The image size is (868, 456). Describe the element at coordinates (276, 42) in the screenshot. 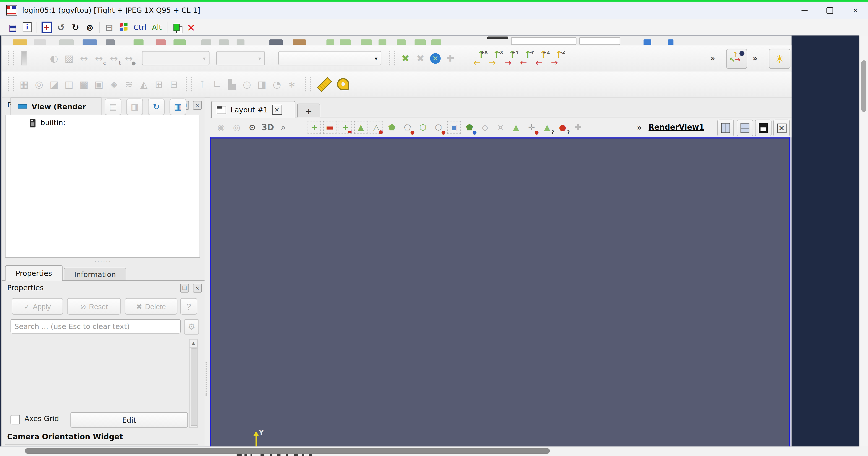

I see `animation-time-icon` at that location.